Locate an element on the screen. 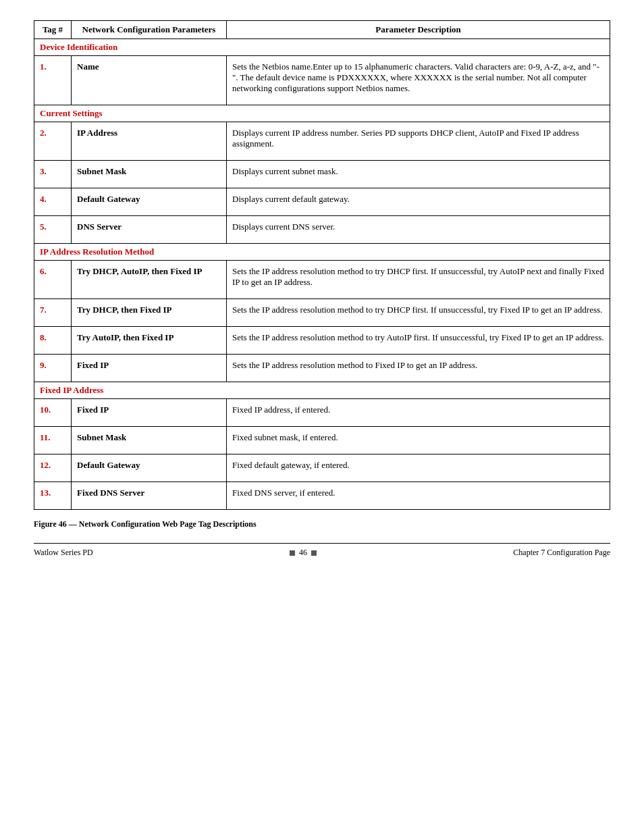 This screenshot has width=644, height=834. table-row: 13.Fixed DNS ServerFixed DNS server, if … is located at coordinates (323, 496).